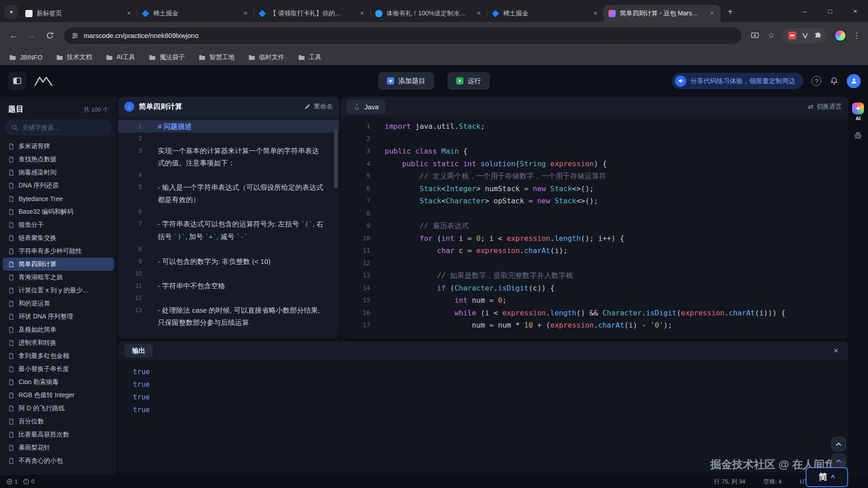 The height and width of the screenshot is (488, 868). Describe the element at coordinates (11, 317) in the screenshot. I see `document-icon` at that location.